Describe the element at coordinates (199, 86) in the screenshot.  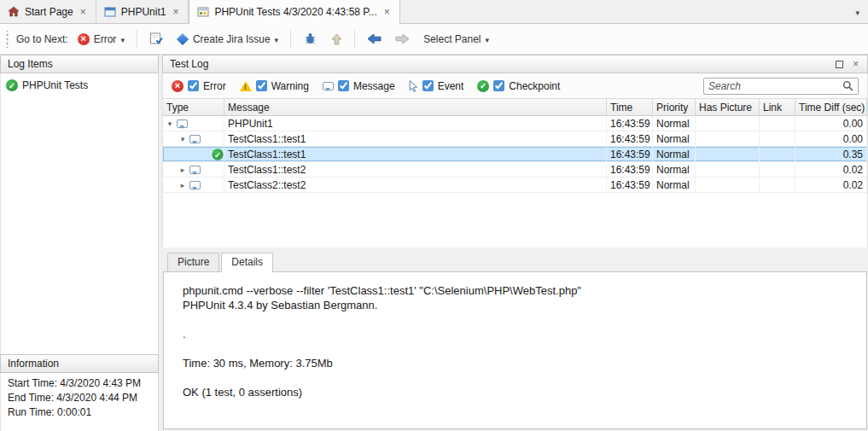
I see `filter-error: Error` at that location.